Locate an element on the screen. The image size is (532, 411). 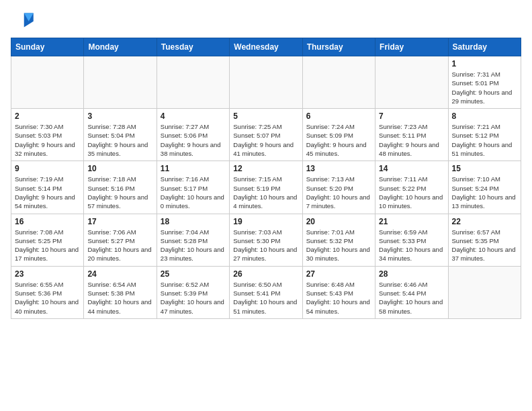
day-number: 1 is located at coordinates (485, 64).